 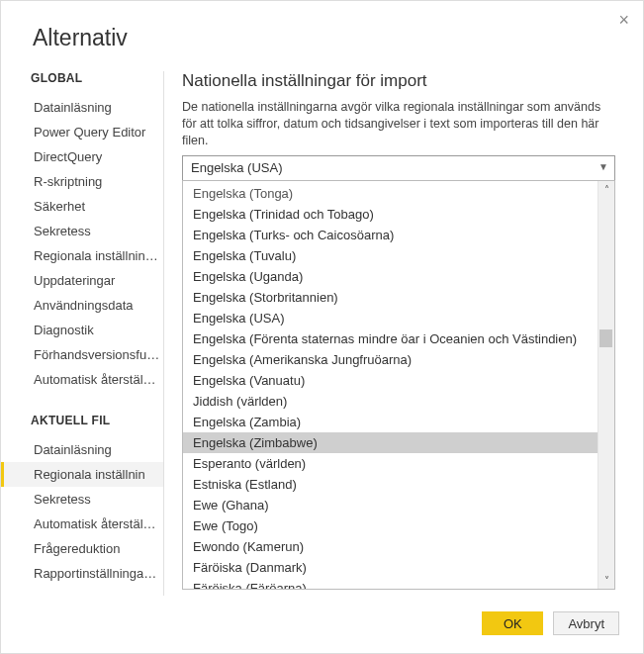 I want to click on section-heading: Nationella inställningar för import, so click(x=399, y=81).